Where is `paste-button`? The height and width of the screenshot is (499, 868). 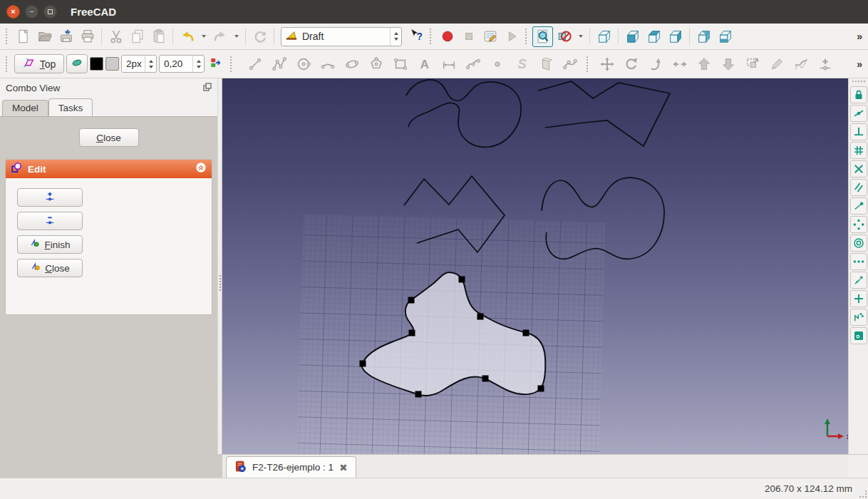
paste-button is located at coordinates (158, 37).